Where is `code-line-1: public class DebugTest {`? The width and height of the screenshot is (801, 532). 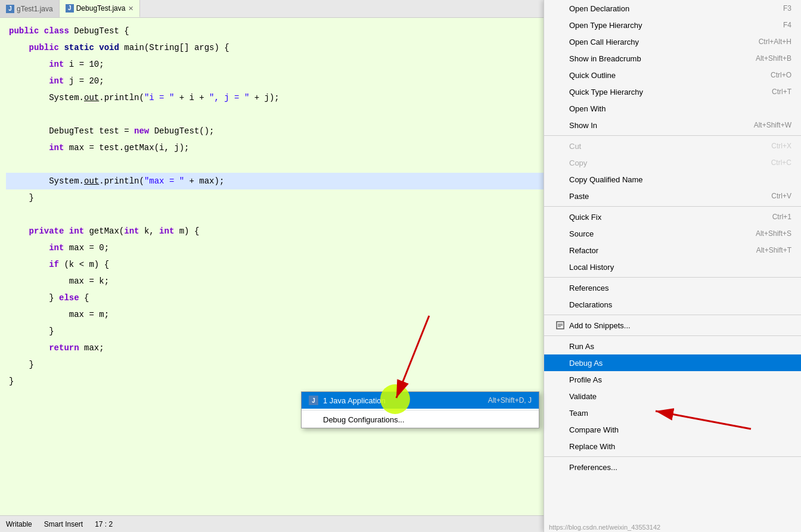 code-line-1: public class DebugTest { is located at coordinates (275, 31).